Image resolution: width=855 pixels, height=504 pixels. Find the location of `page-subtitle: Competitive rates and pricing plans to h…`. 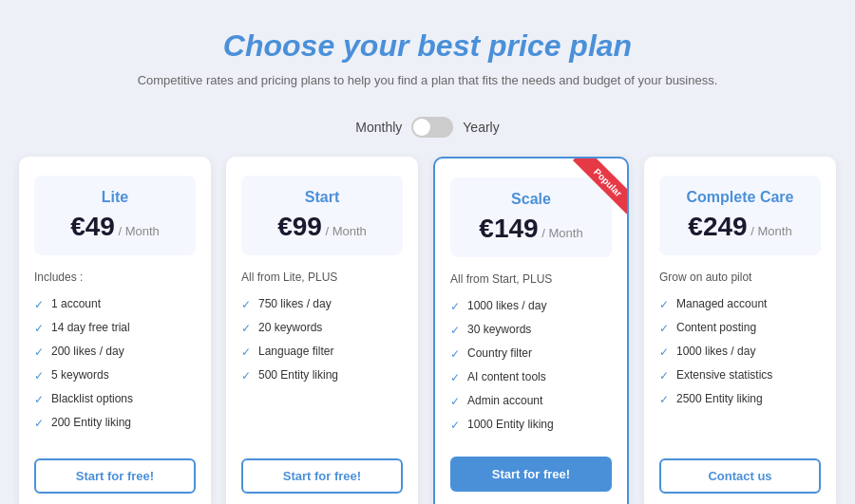

page-subtitle: Competitive rates and pricing plans to h… is located at coordinates (428, 81).